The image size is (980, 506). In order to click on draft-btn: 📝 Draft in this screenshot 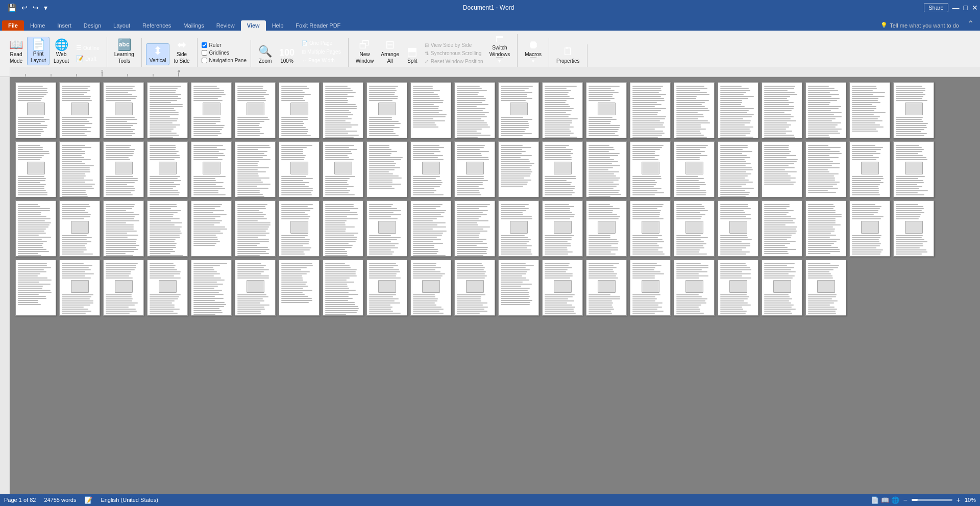, I will do `click(88, 59)`.